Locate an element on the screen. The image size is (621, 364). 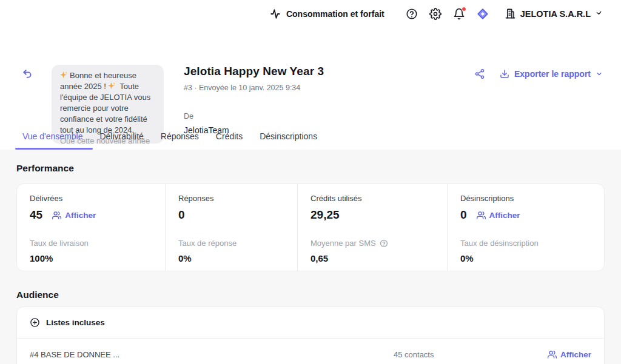
message-line: remercie pour votre is located at coordinates (108, 108).